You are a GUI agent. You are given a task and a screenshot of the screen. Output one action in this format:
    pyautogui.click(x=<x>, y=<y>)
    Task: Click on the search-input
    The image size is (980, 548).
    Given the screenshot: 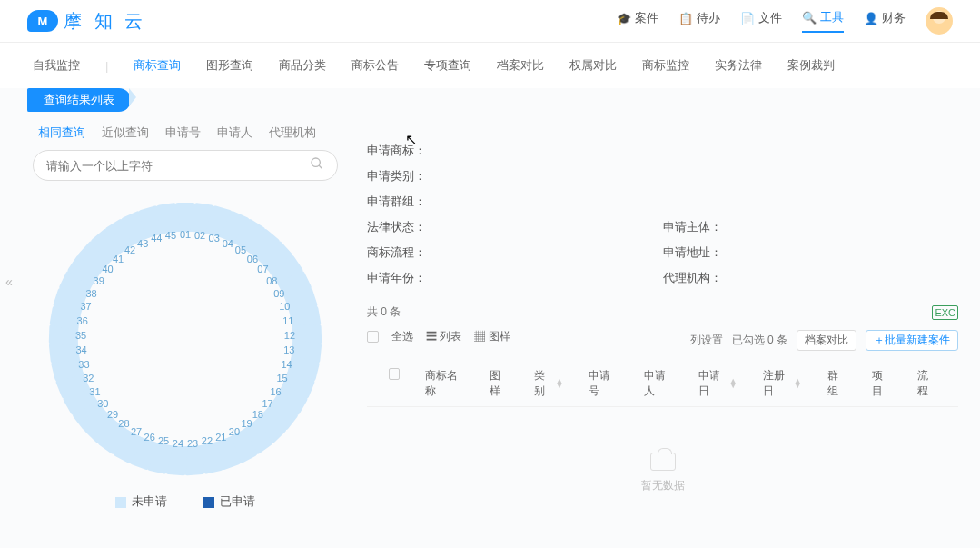 What is the action you would take?
    pyautogui.click(x=178, y=165)
    